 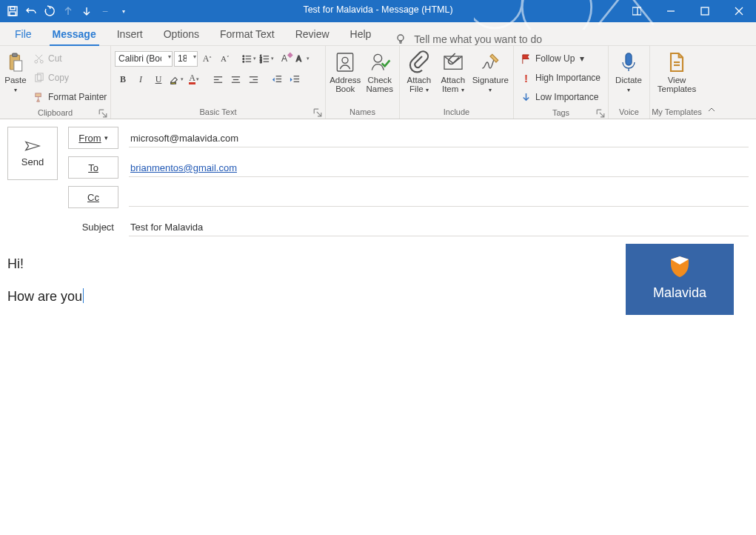 What do you see at coordinates (123, 79) in the screenshot?
I see `bold-button: B` at bounding box center [123, 79].